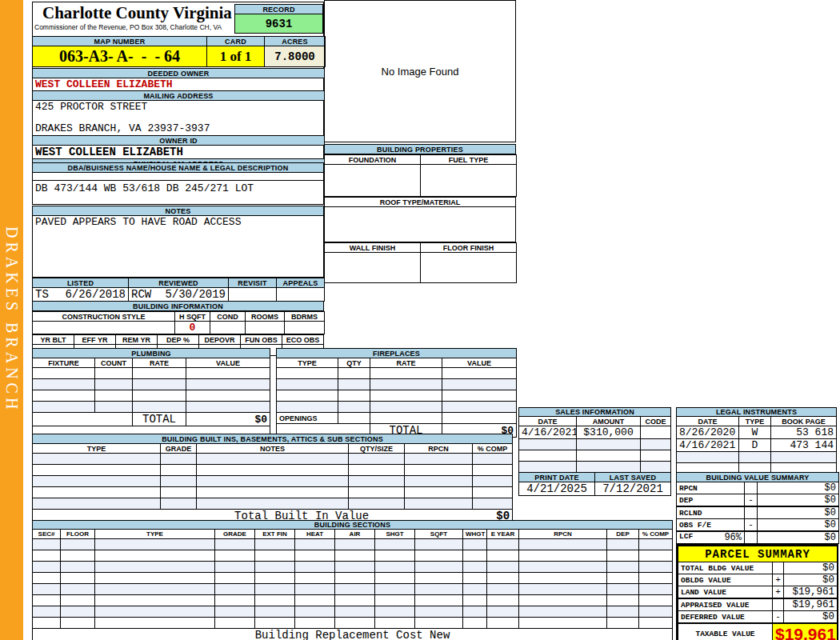  Describe the element at coordinates (395, 534) in the screenshot. I see `shgt-label: SHGT` at that location.